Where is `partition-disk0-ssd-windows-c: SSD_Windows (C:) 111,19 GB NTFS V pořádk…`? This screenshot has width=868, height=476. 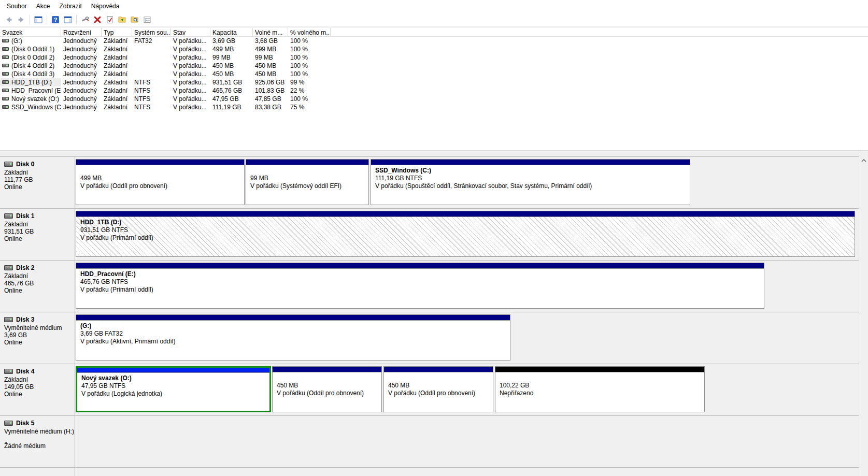
partition-disk0-ssd-windows-c: SSD_Windows (C:) 111,19 GB NTFS V pořádk… is located at coordinates (531, 182).